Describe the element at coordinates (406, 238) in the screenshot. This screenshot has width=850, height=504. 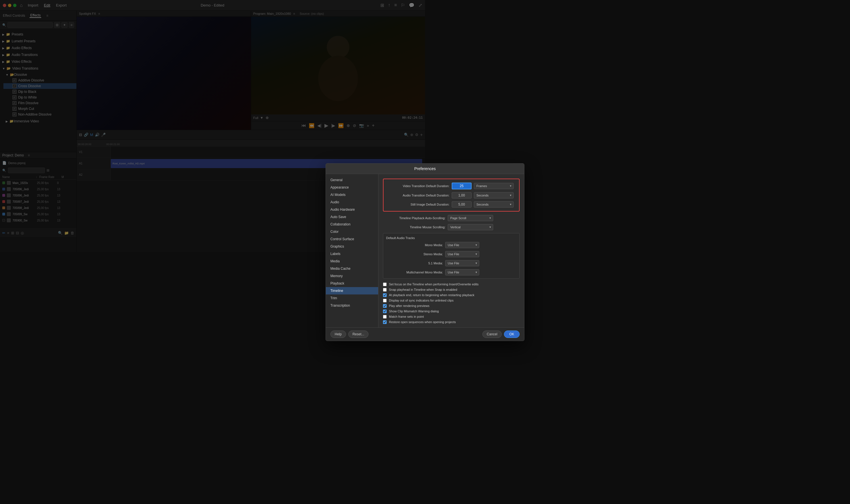
I see `default-audio-label: Default Audio Tracks` at that location.